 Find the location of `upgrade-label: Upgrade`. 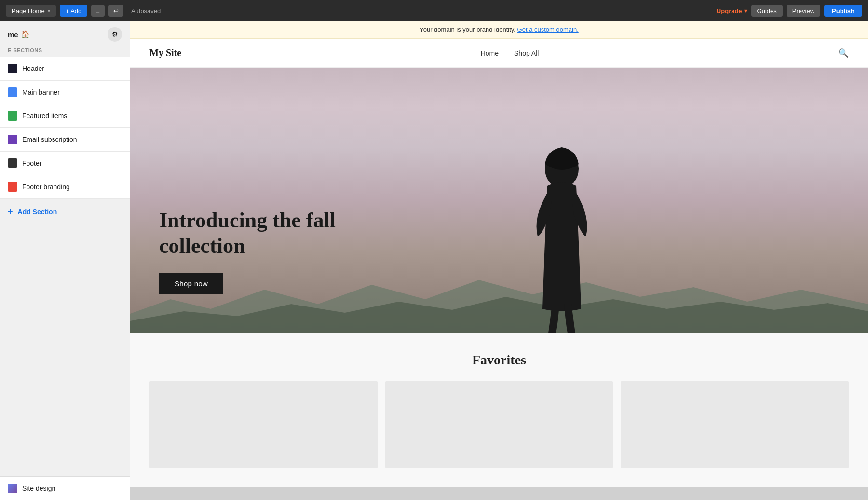

upgrade-label: Upgrade is located at coordinates (729, 11).